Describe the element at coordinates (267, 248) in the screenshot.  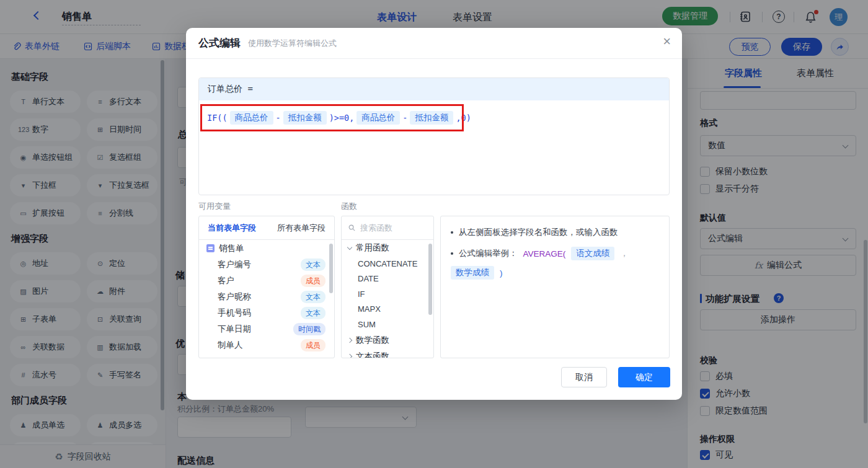
I see `form-tree-root: 销售单` at that location.